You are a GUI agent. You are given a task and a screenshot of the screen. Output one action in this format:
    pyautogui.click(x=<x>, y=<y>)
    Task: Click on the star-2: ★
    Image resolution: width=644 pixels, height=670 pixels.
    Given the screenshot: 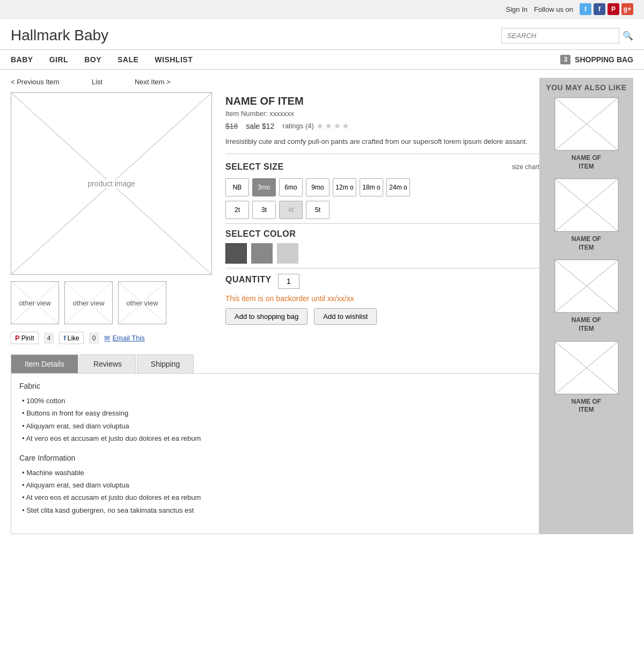 What is the action you would take?
    pyautogui.click(x=328, y=126)
    